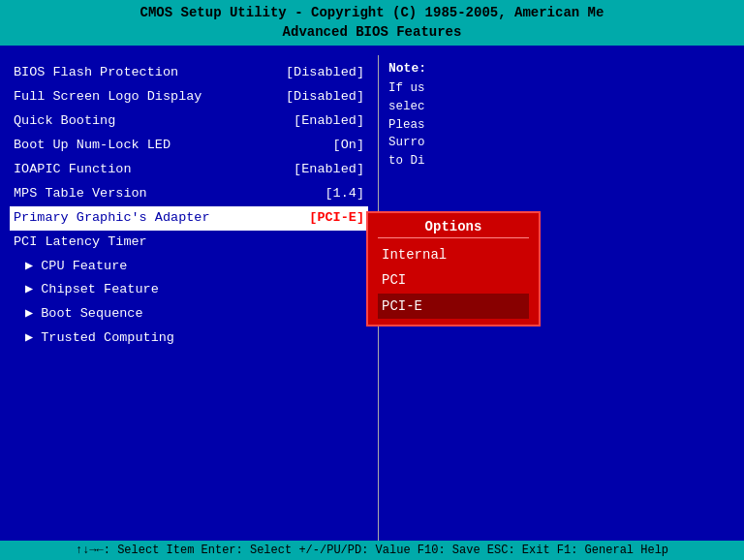  What do you see at coordinates (108, 97) in the screenshot?
I see `menu-item-label-1: Full Screen Logo Display` at bounding box center [108, 97].